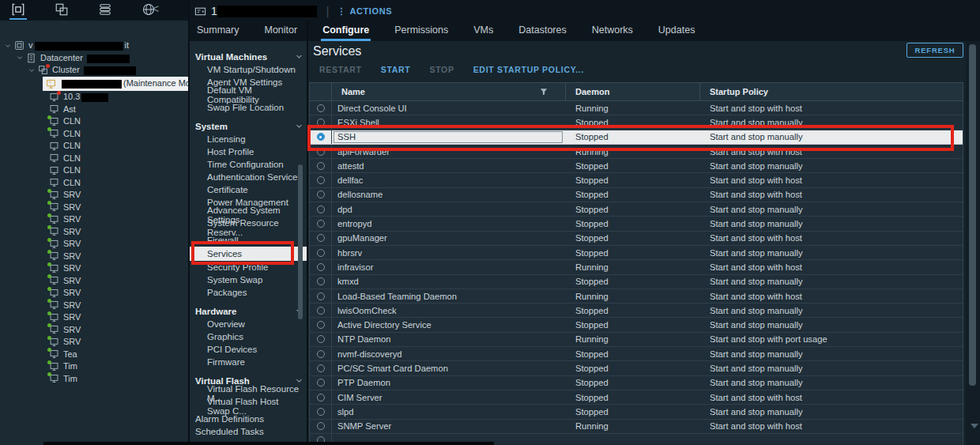  I want to click on nav-certificate: Certificate, so click(249, 190).